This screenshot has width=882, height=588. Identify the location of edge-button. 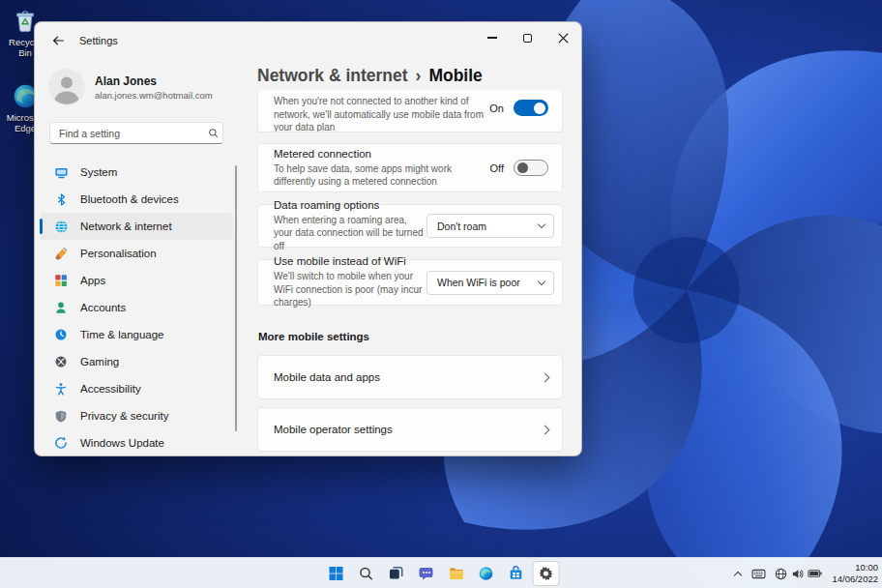
(486, 573).